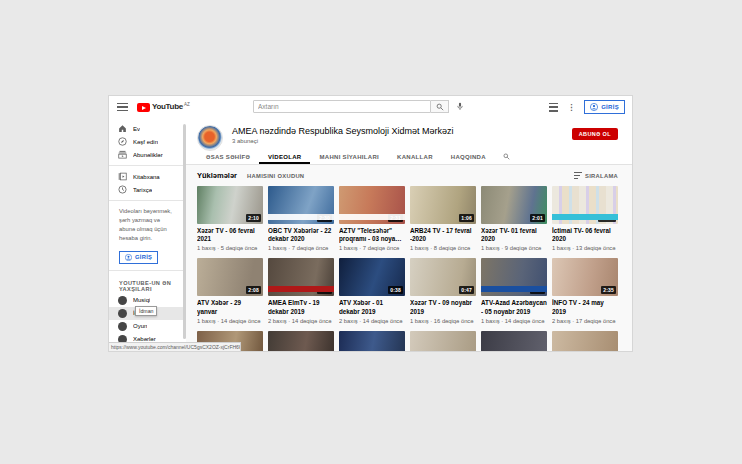 The image size is (742, 464). I want to click on sidebar-item-abun-likl-r: Abunəliklər, so click(148, 154).